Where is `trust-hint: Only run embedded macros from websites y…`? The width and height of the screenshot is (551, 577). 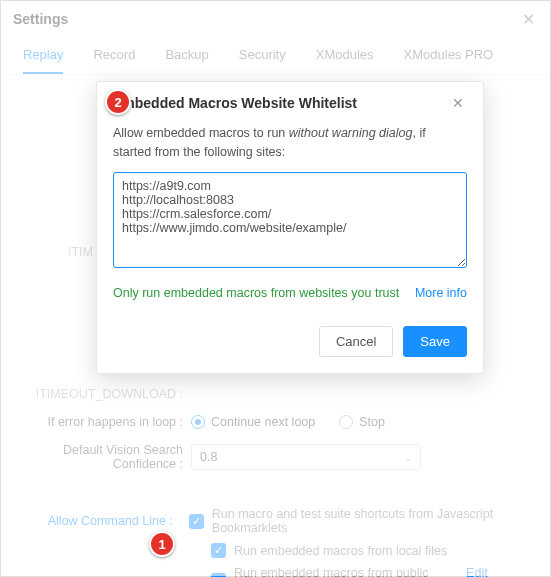 trust-hint: Only run embedded macros from websites y… is located at coordinates (256, 293).